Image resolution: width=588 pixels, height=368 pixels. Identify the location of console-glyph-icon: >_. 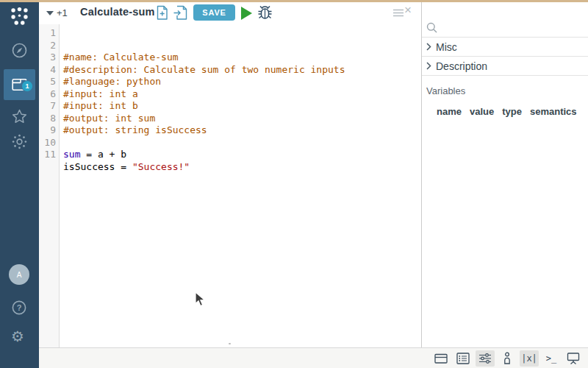
(551, 358).